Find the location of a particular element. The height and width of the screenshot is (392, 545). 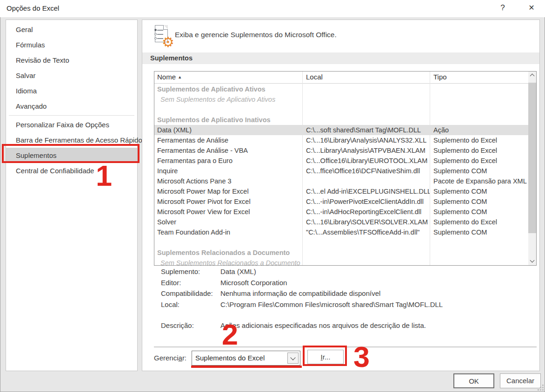

list-group-row: Suplementos Relacionados a Documento is located at coordinates (341, 253).